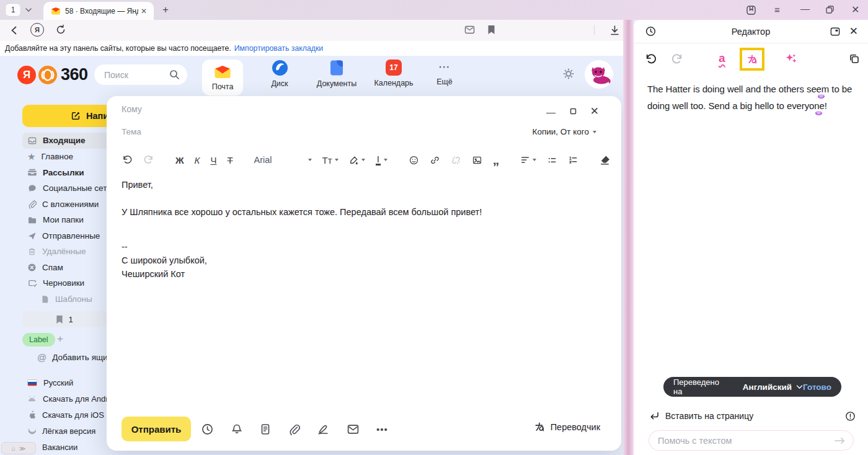  Describe the element at coordinates (830, 10) in the screenshot. I see `restore-window-icon` at that location.